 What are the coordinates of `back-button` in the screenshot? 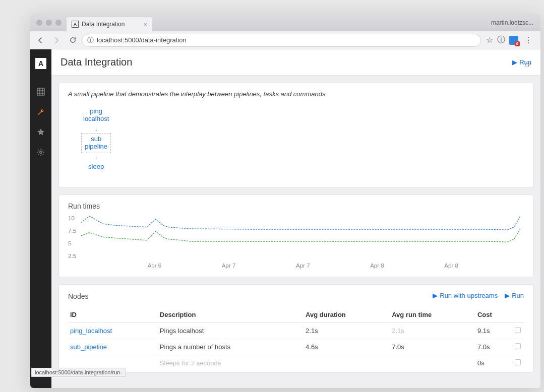 It's located at (40, 40).